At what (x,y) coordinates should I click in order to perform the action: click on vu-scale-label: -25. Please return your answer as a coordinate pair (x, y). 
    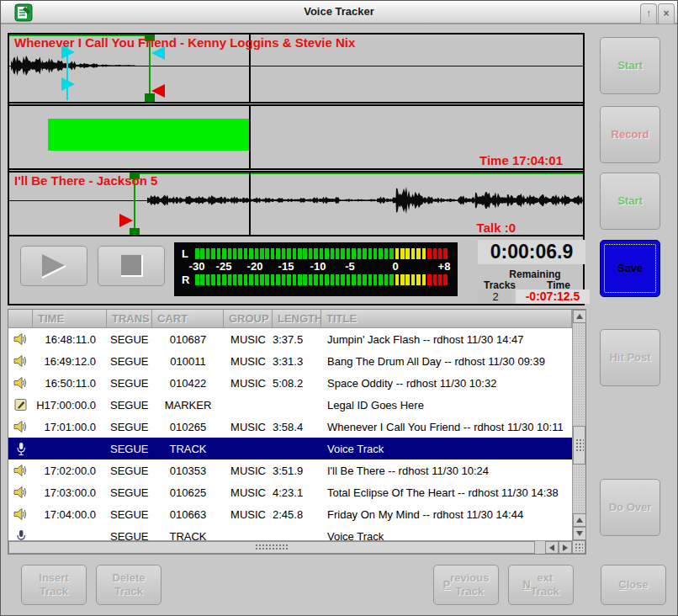
    Looking at the image, I should click on (224, 266).